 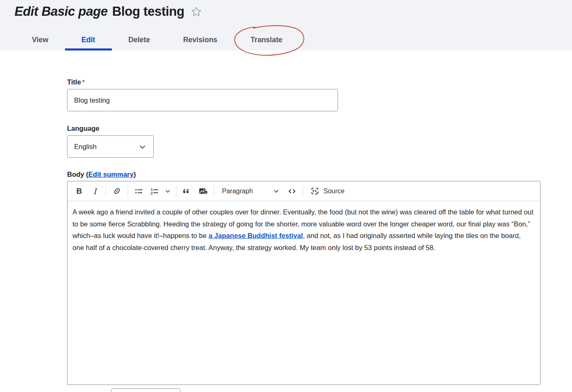 What do you see at coordinates (117, 191) in the screenshot?
I see `link-button` at bounding box center [117, 191].